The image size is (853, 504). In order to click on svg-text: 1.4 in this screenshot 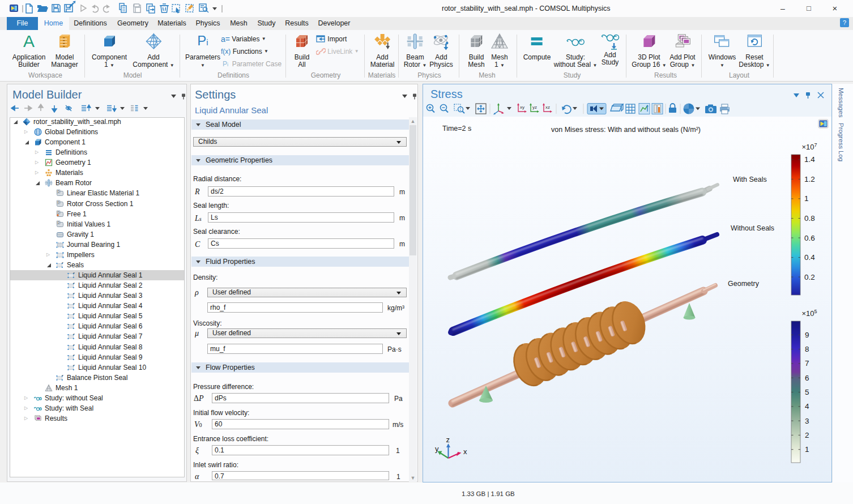, I will do `click(810, 160)`.